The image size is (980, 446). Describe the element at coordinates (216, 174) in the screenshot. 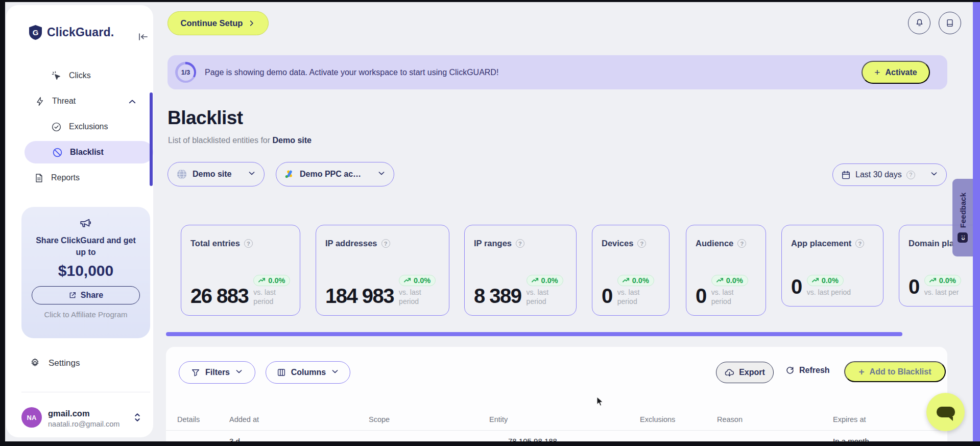

I see `site-selector: Demo site` at that location.